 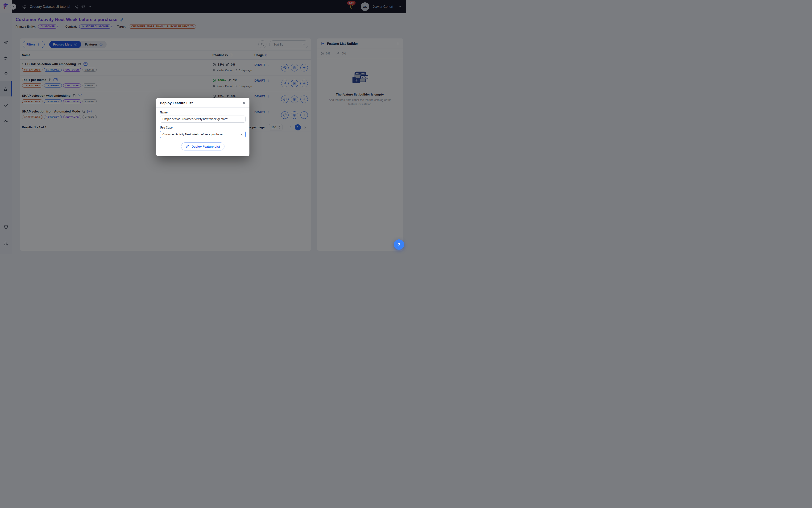 I want to click on use-case-value: Customer Activity Next Week before a pur…, so click(x=201, y=134).